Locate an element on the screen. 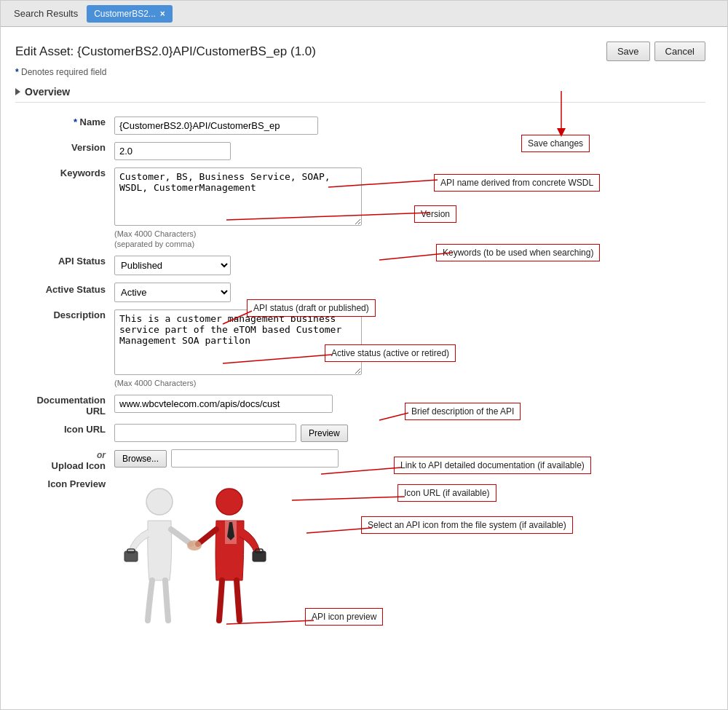 The image size is (728, 710). tab-search-results: Search Results is located at coordinates (46, 13).